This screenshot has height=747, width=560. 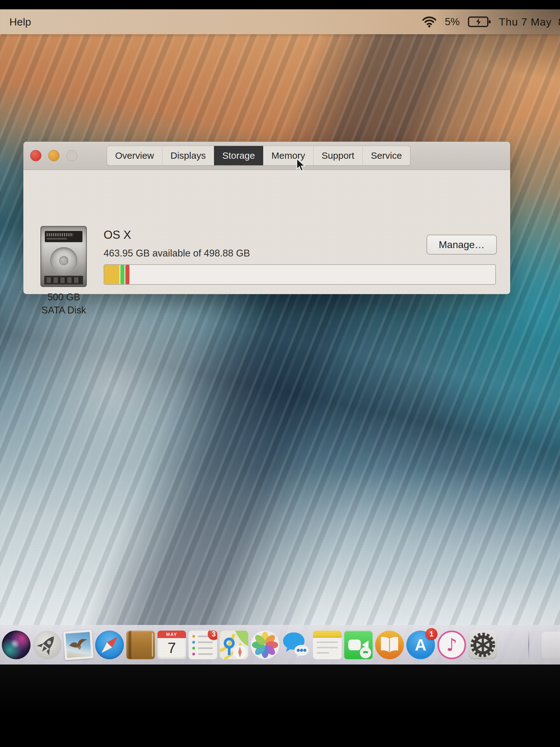 I want to click on dock-item-facetime, so click(x=358, y=645).